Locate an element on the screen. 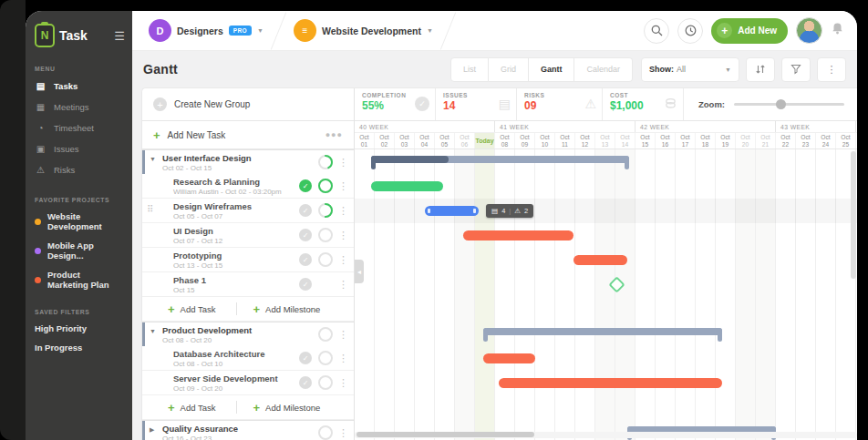 The width and height of the screenshot is (868, 440). sidebar-toggle-icon: ☰ is located at coordinates (119, 36).